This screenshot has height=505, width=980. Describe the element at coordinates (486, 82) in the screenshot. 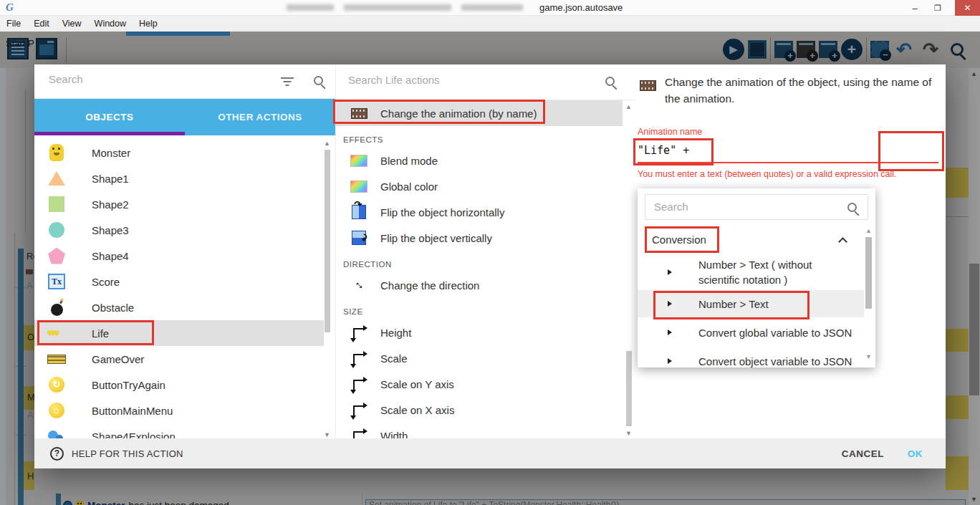

I see `action-search-bar` at that location.